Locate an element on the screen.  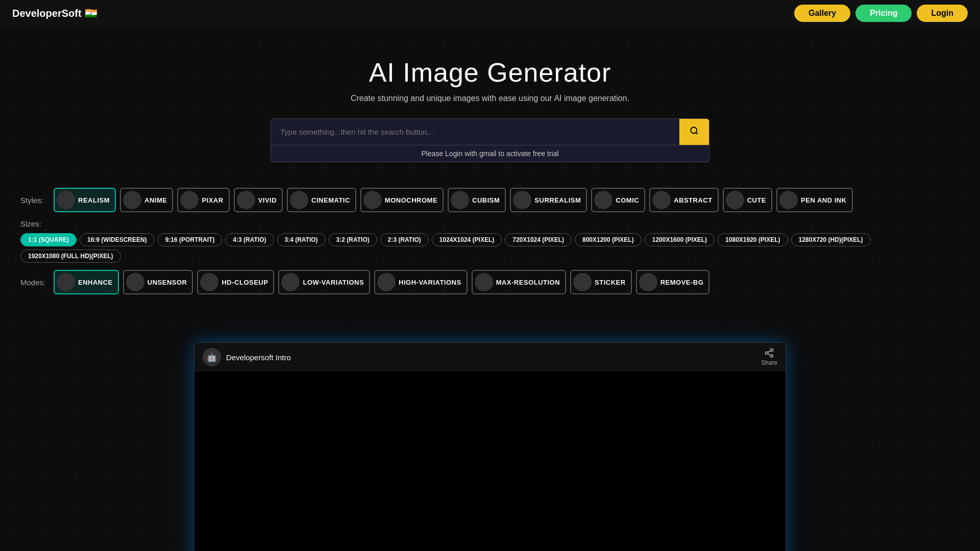
mode-chip-removebg: REMOVE-BG is located at coordinates (673, 282).